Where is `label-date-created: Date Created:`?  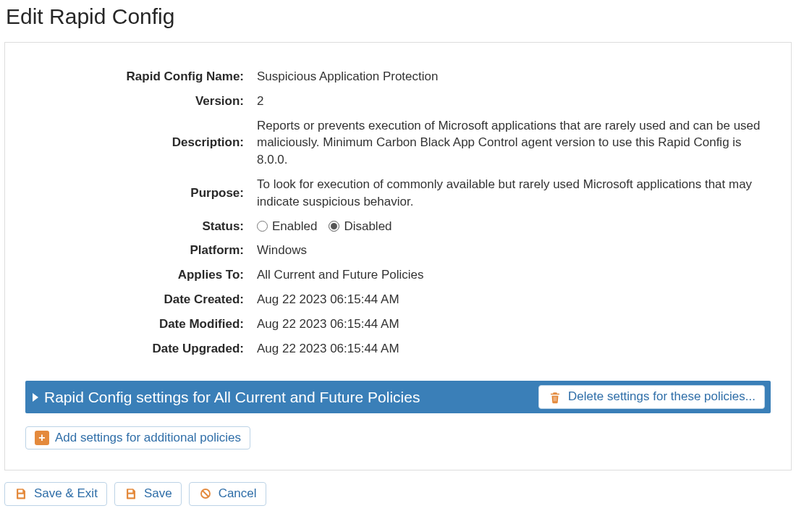 label-date-created: Date Created: is located at coordinates (141, 300).